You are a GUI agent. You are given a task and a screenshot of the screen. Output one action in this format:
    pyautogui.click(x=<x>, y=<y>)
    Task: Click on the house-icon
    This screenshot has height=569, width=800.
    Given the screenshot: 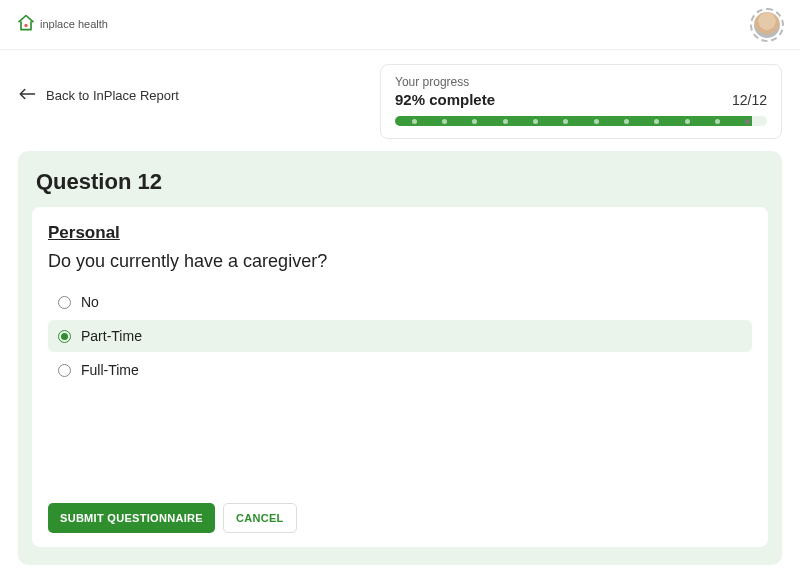 What is the action you would take?
    pyautogui.click(x=26, y=25)
    